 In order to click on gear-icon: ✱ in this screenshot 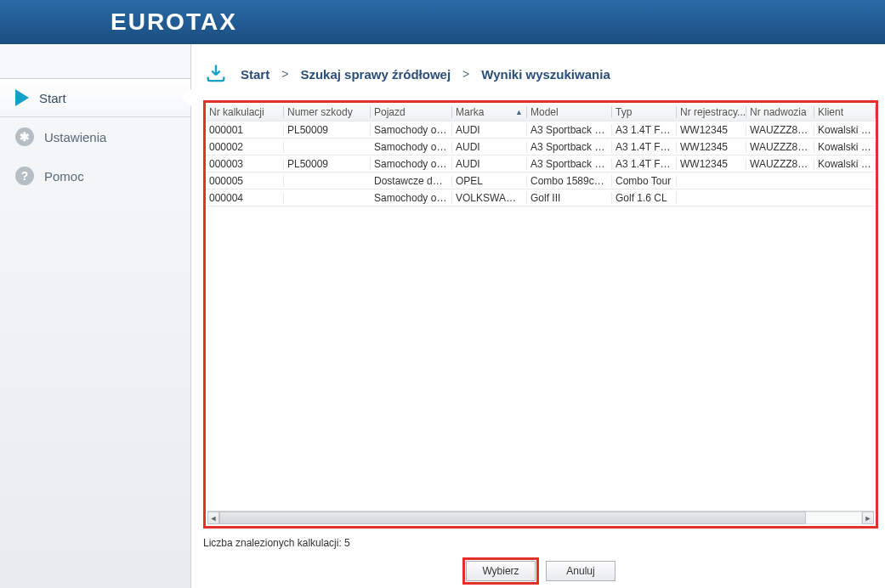, I will do `click(25, 137)`.